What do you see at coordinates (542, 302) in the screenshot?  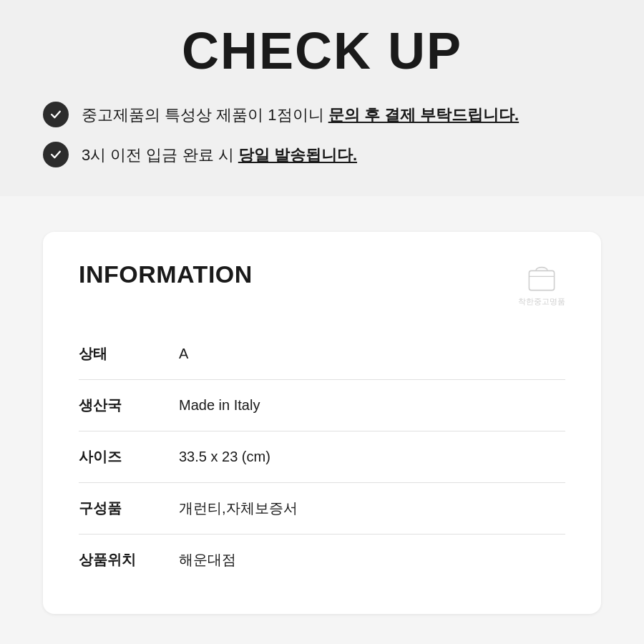 I see `brand-logo-text: 착한중고명품` at bounding box center [542, 302].